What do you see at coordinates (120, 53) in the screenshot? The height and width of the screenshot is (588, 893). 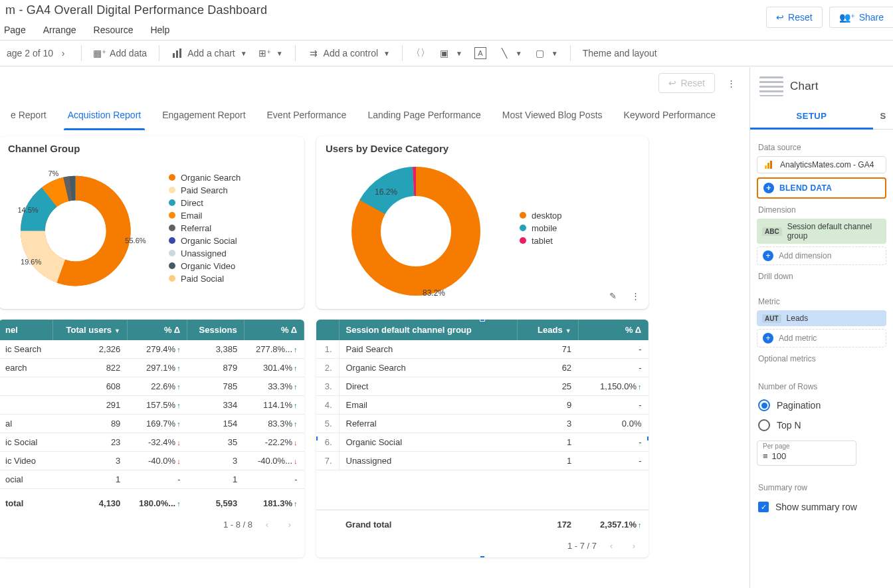 I see `add-data-button: ▦⁺ Add data` at bounding box center [120, 53].